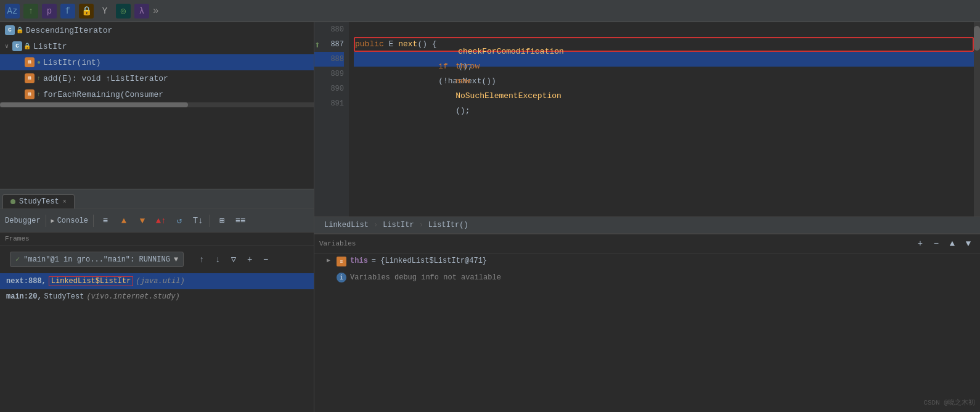  I want to click on toolbar-icon-up: ↑, so click(31, 11).